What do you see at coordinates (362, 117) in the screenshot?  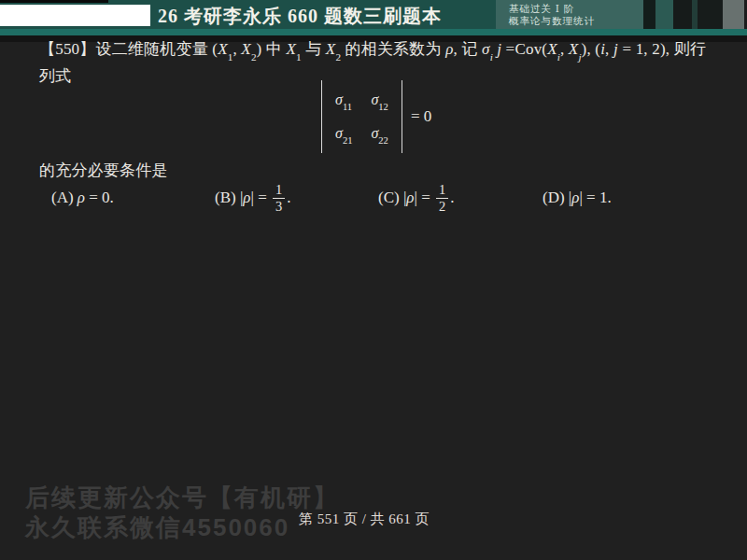 I see `determinant-matrix: σ11 σ12 σ21 σ22` at bounding box center [362, 117].